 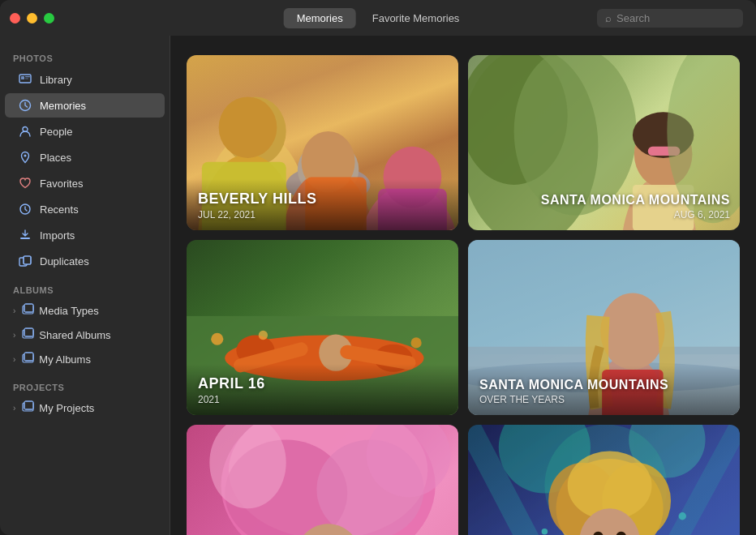 I want to click on sidebar-item-places-label: Places, so click(x=55, y=157).